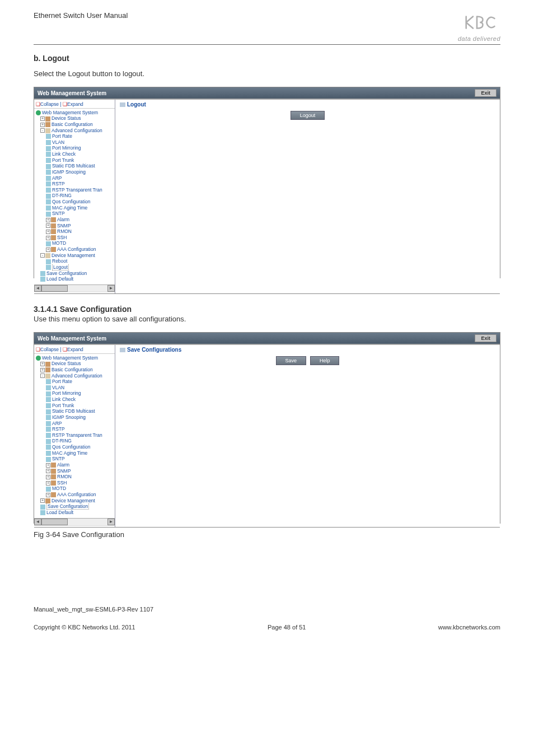 The width and height of the screenshot is (534, 756). What do you see at coordinates (59, 261) in the screenshot?
I see `tree-reboot: Reboot` at bounding box center [59, 261].